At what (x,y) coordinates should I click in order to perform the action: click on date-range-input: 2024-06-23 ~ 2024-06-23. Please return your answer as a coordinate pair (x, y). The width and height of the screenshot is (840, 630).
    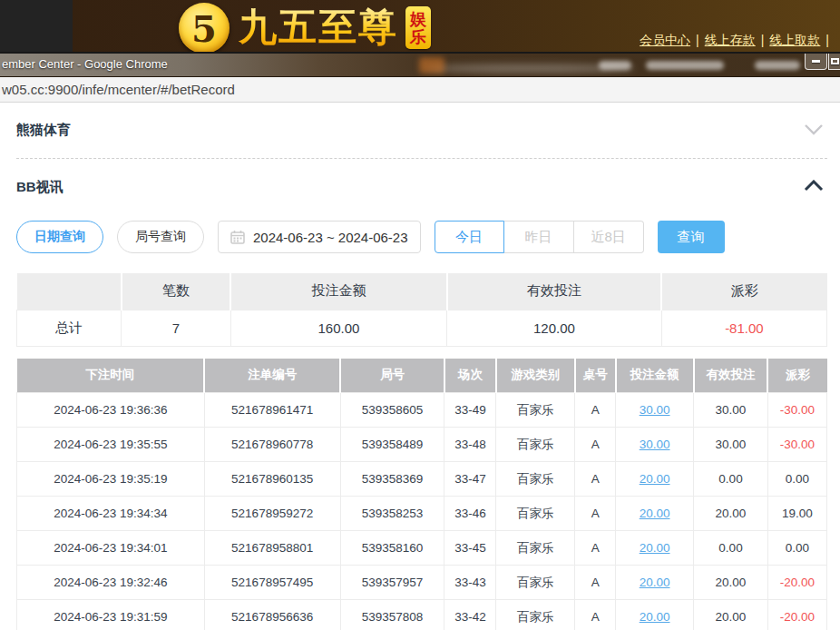
    Looking at the image, I should click on (319, 237).